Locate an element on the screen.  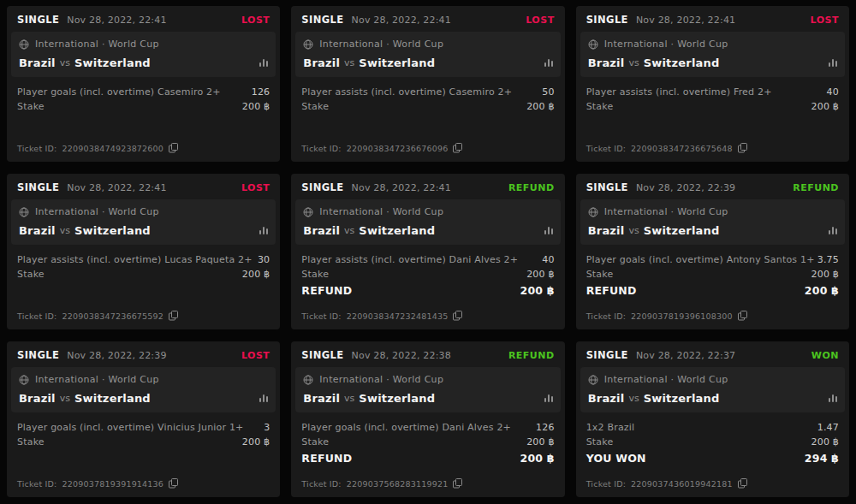
bet-selection-label: Player goals (incl. overtime) Vinicius J… is located at coordinates (130, 428).